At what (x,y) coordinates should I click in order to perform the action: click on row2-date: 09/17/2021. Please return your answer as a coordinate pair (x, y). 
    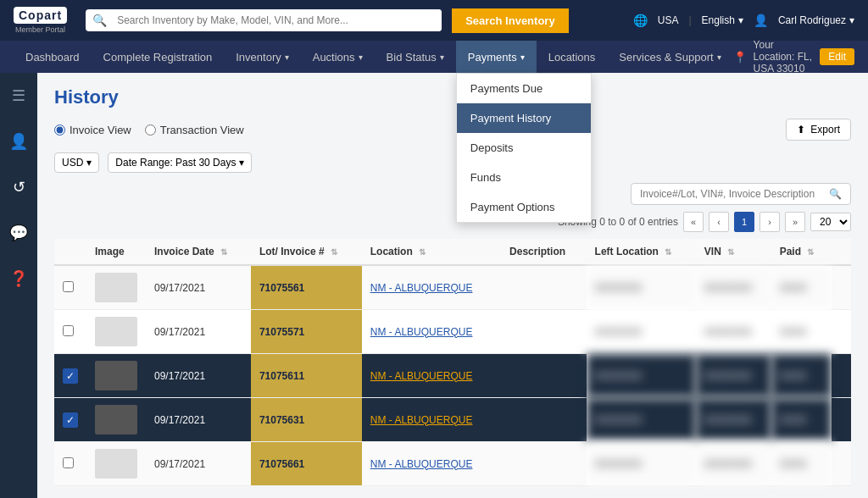
    Looking at the image, I should click on (198, 332).